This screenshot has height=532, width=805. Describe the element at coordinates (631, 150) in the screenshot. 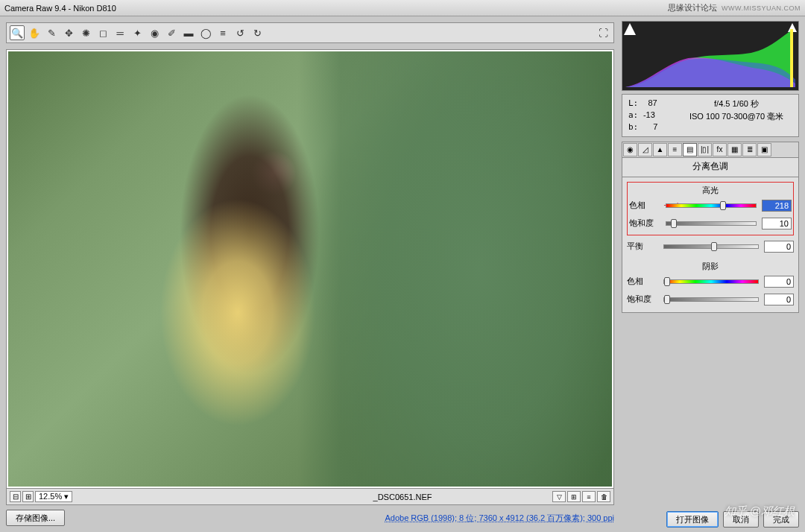

I see `tab-basic: ◉` at that location.